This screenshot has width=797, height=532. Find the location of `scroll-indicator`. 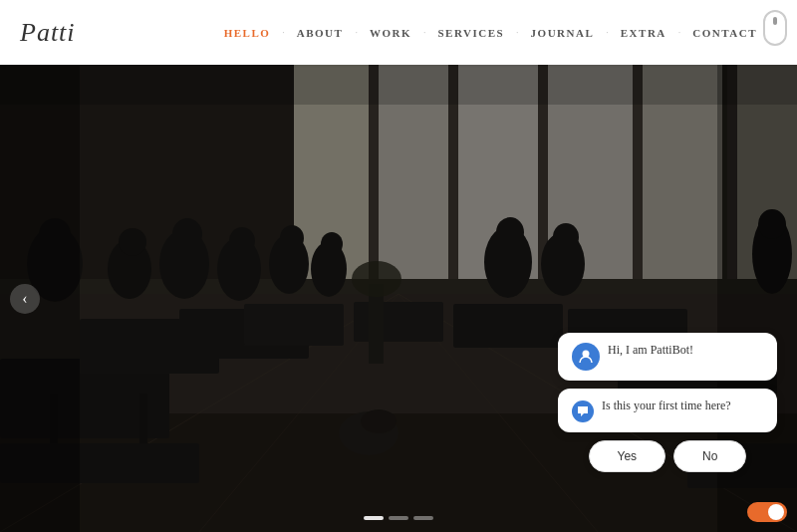

scroll-indicator is located at coordinates (775, 28).